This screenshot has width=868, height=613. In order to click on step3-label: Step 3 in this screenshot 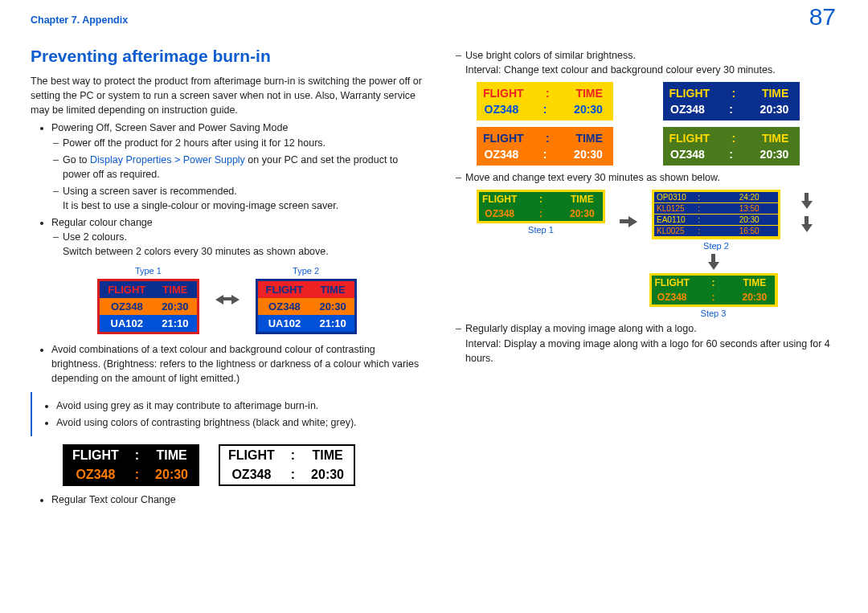, I will do `click(714, 313)`.